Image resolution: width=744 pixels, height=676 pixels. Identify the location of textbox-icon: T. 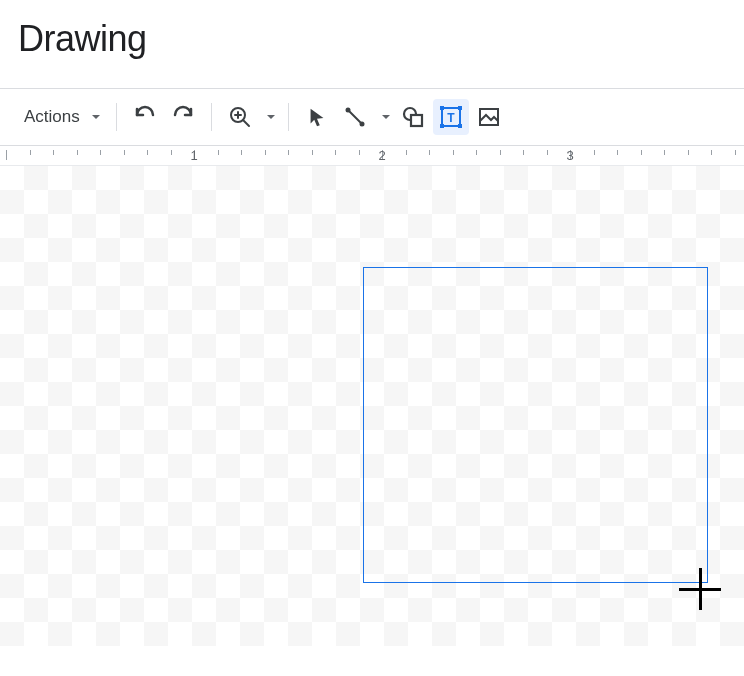
(451, 117).